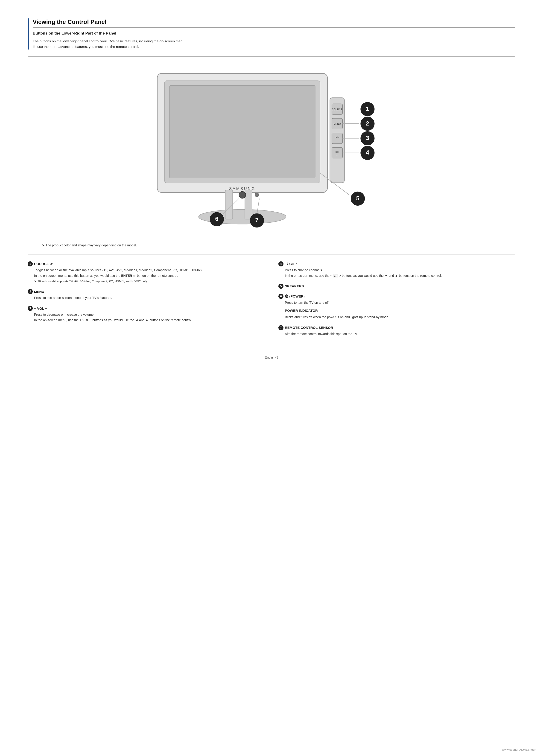  Describe the element at coordinates (271, 301) in the screenshot. I see `descriptions: 1 SOURCE ☞ Toggles between all the avail…` at that location.